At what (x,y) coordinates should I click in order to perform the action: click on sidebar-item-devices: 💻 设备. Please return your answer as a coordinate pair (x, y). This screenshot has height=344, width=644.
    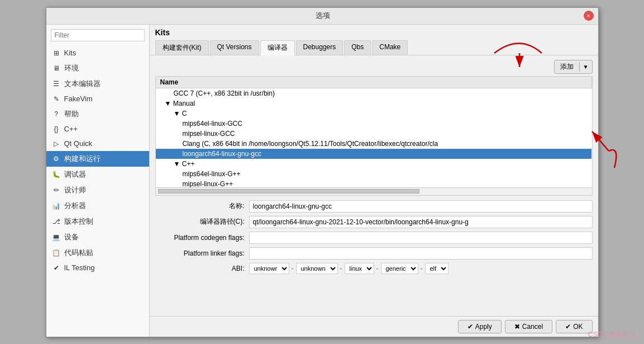
    Looking at the image, I should click on (98, 237).